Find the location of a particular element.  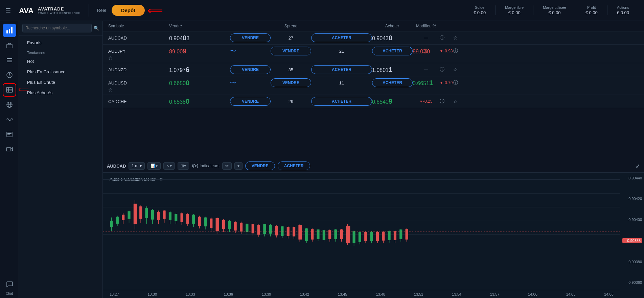

favoris-item: Favoris is located at coordinates (61, 43).